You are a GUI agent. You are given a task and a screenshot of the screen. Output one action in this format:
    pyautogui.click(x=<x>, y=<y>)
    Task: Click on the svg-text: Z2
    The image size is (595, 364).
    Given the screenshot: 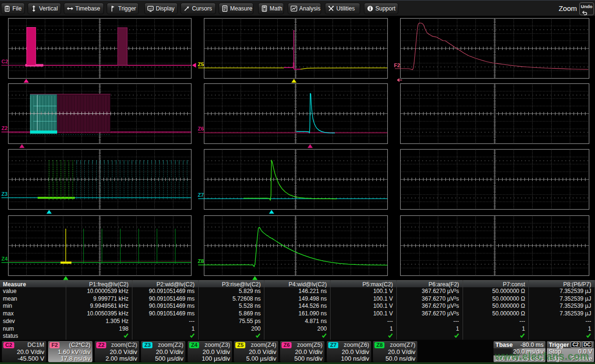 What is the action you would take?
    pyautogui.click(x=5, y=128)
    